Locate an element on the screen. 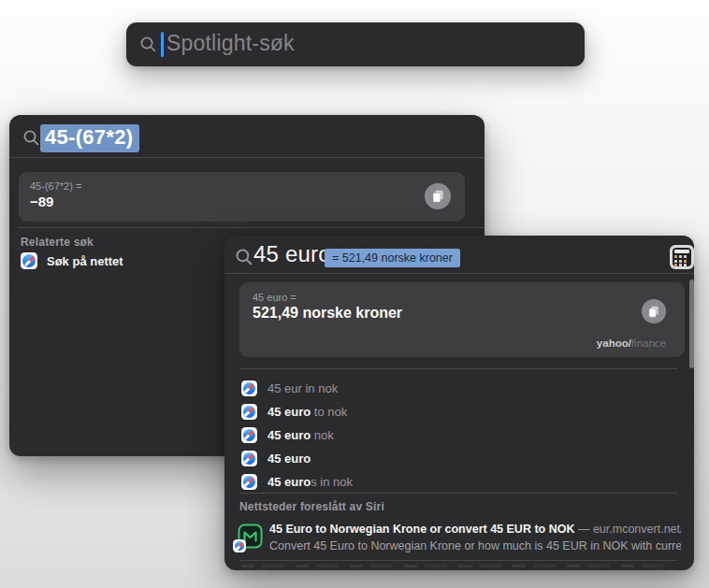 Image resolution: width=709 pixels, height=588 pixels. search-query: 45 euro is located at coordinates (292, 254).